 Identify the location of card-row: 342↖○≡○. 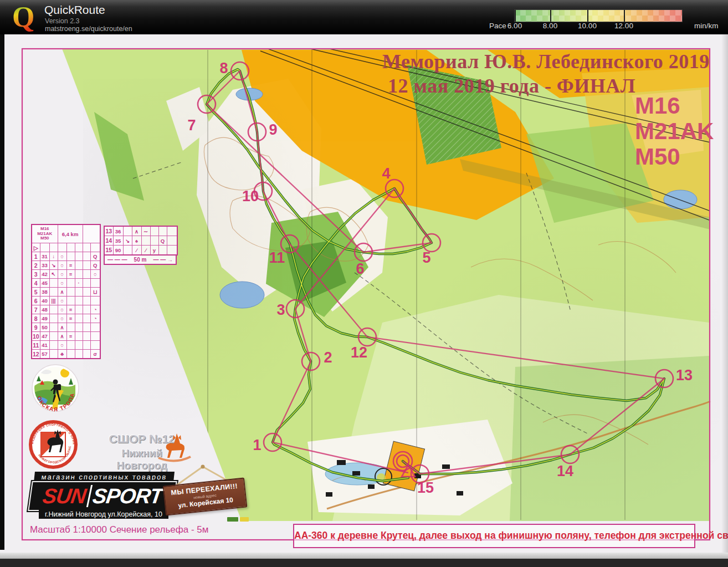
(66, 274).